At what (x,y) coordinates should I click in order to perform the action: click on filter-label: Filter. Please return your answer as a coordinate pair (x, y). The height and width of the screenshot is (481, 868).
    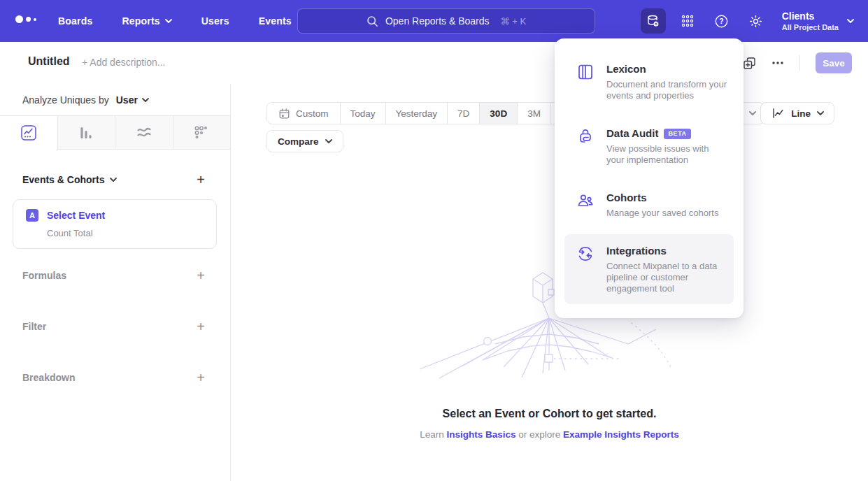
    Looking at the image, I should click on (34, 326).